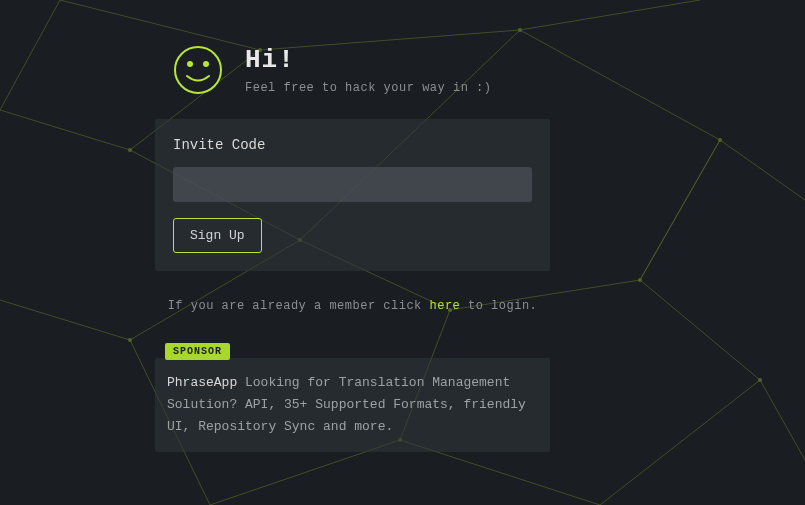 The height and width of the screenshot is (505, 805). Describe the element at coordinates (202, 382) in the screenshot. I see `sponsor-name: PhraseApp` at that location.